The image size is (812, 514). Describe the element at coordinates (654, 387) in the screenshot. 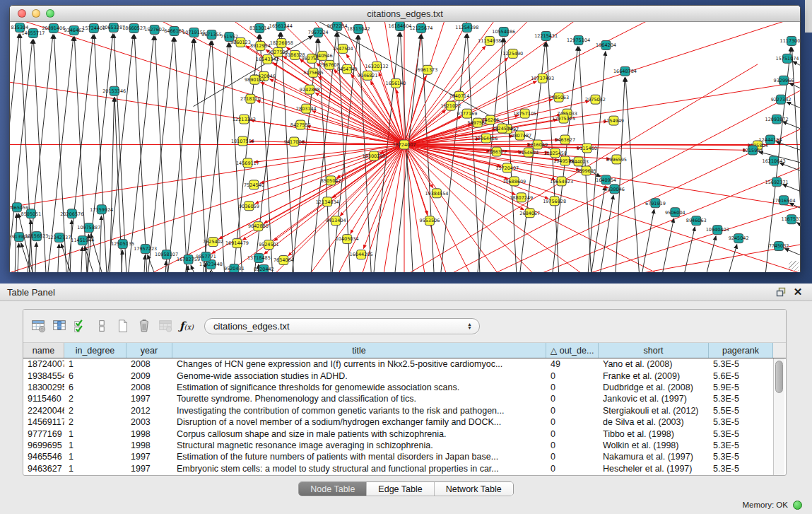

I see `table-cell: Dudbridge et al. (2008)` at that location.